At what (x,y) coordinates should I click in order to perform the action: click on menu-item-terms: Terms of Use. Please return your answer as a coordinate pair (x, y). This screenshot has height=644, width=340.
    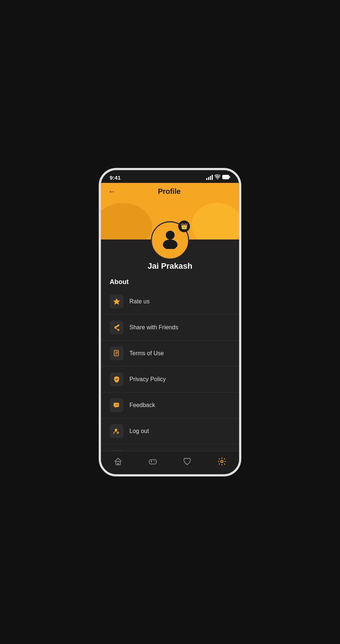
    Looking at the image, I should click on (170, 353).